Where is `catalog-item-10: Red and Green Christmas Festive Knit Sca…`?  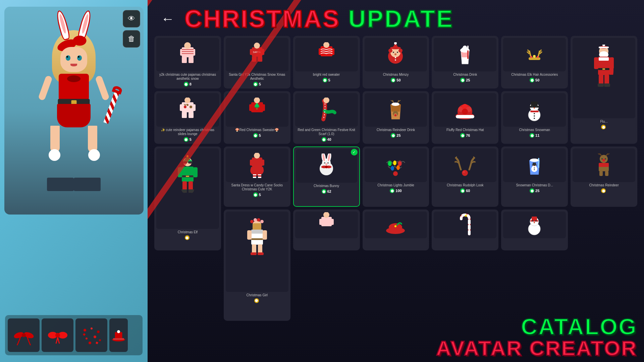
catalog-item-10: Red and Green Christmas Festive Knit Sca… is located at coordinates (327, 117).